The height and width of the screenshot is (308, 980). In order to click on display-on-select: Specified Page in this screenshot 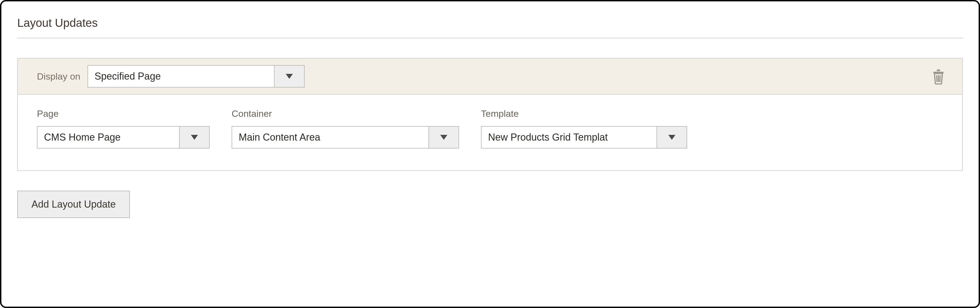, I will do `click(196, 76)`.